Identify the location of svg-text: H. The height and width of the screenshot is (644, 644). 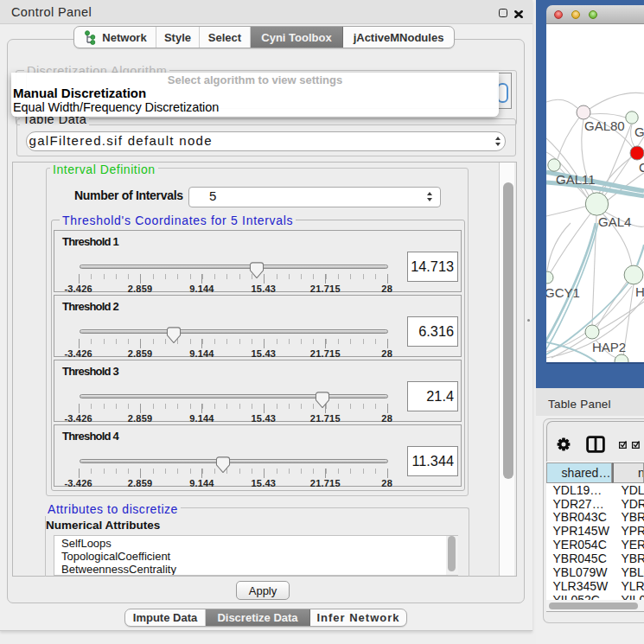
(640, 292).